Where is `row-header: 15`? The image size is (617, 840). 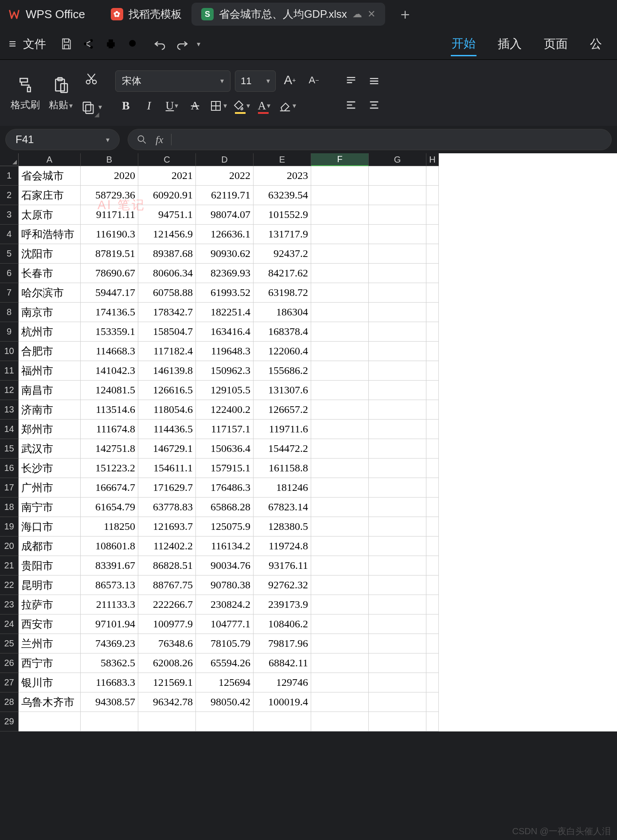
row-header: 15 is located at coordinates (9, 449).